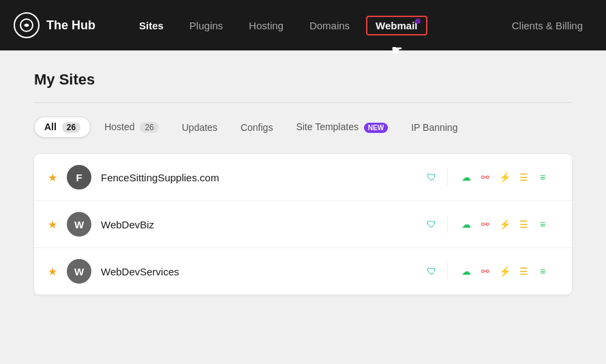 The image size is (606, 364). Describe the element at coordinates (361, 26) in the screenshot. I see `main-nav: Sites Plugins Hosting Domains Webmail ☛ …` at that location.